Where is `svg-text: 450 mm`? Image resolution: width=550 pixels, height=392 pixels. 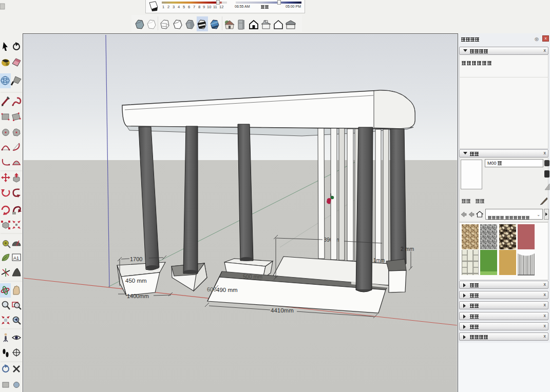
svg-text: 450 mm is located at coordinates (136, 281).